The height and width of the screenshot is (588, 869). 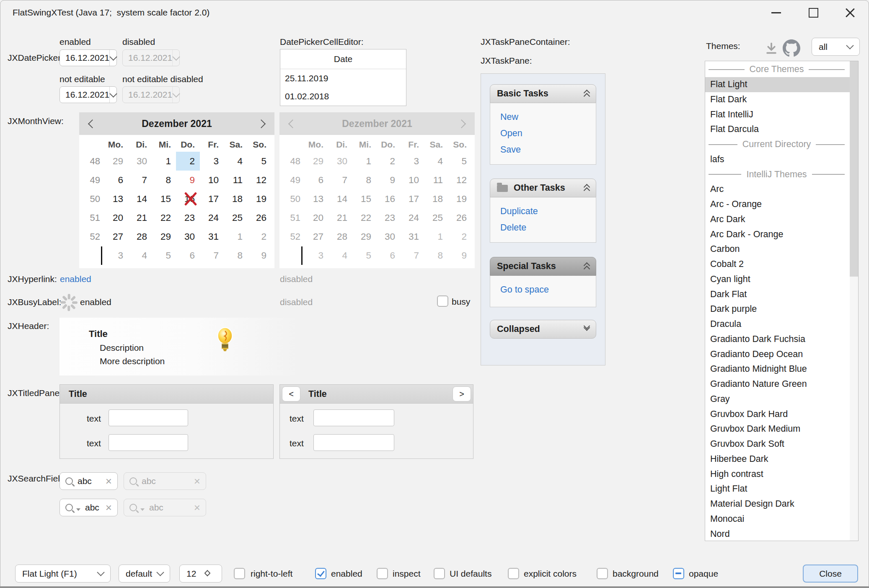 What do you see at coordinates (260, 180) in the screenshot?
I see `calendar-day: 12` at bounding box center [260, 180].